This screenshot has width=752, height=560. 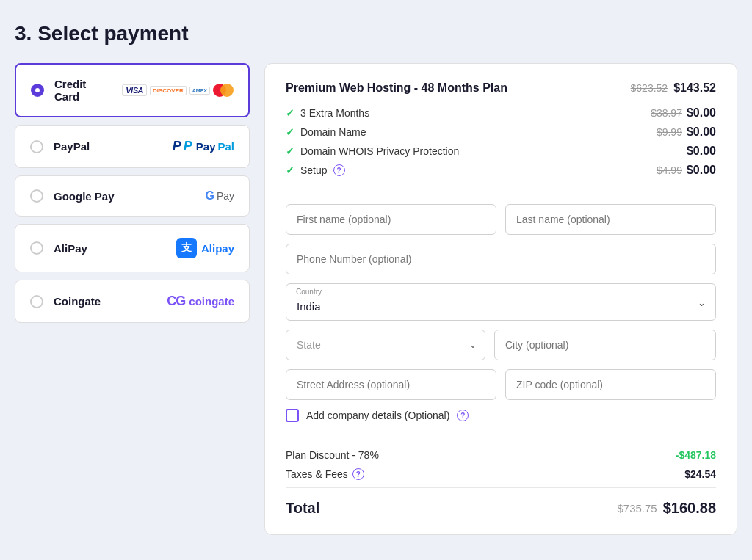 What do you see at coordinates (37, 90) in the screenshot?
I see `radio-credit-card` at bounding box center [37, 90].